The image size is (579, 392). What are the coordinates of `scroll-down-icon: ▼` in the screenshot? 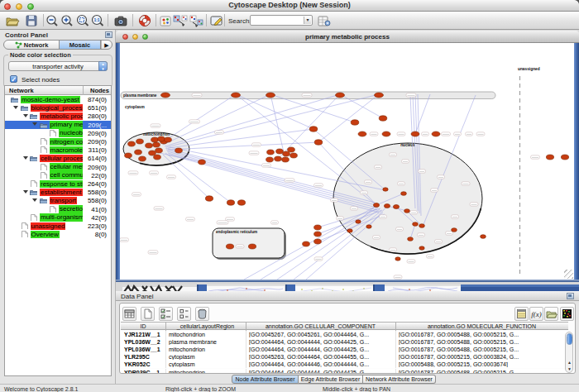 It's located at (569, 369).